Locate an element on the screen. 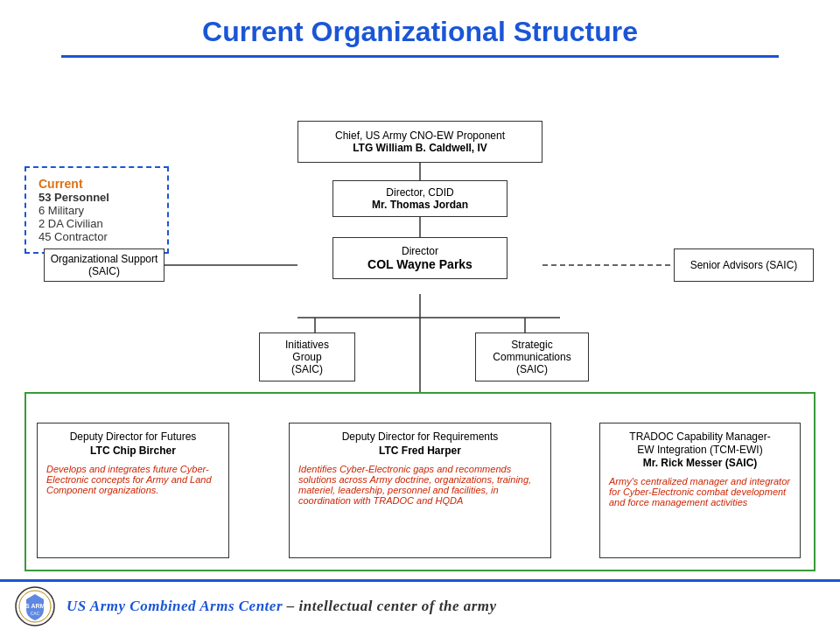 This screenshot has width=840, height=630. futures-desc: Develops and integrates future Cyber-Ele… is located at coordinates (133, 480).